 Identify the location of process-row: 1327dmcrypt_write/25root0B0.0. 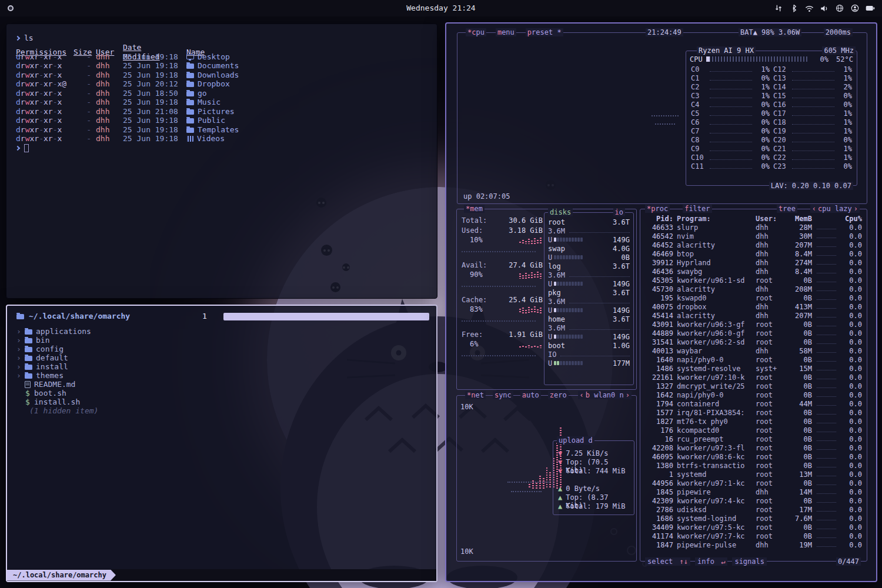
(754, 386).